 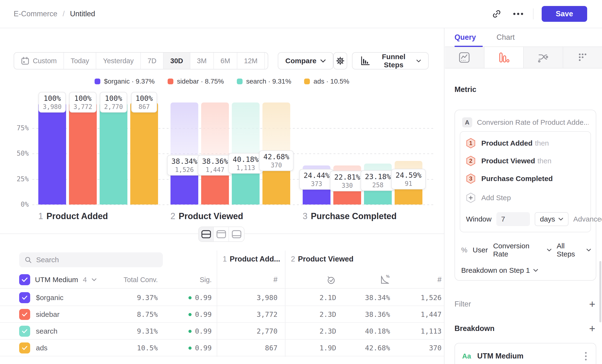 What do you see at coordinates (508, 161) in the screenshot?
I see `step-event-name: Product Viewed` at bounding box center [508, 161].